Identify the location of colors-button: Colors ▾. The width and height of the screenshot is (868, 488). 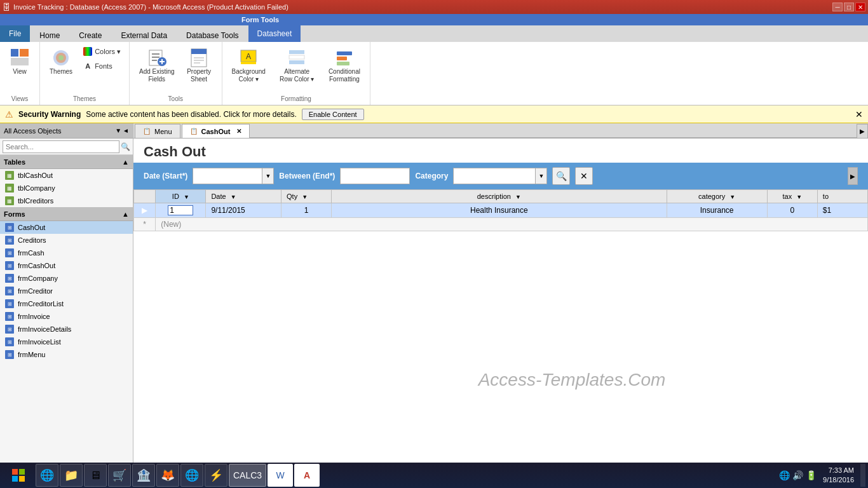
(102, 51).